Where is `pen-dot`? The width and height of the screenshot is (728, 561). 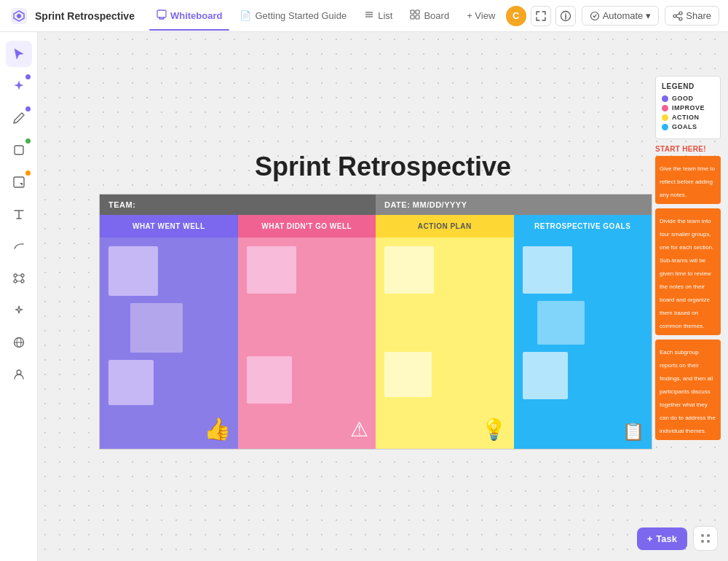 pen-dot is located at coordinates (28, 109).